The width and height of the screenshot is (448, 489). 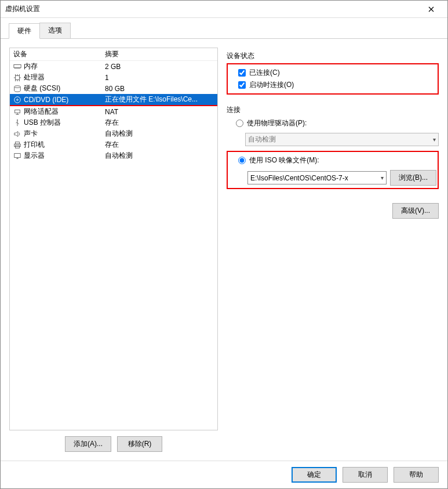 What do you see at coordinates (17, 134) in the screenshot?
I see `sound-icon` at bounding box center [17, 134].